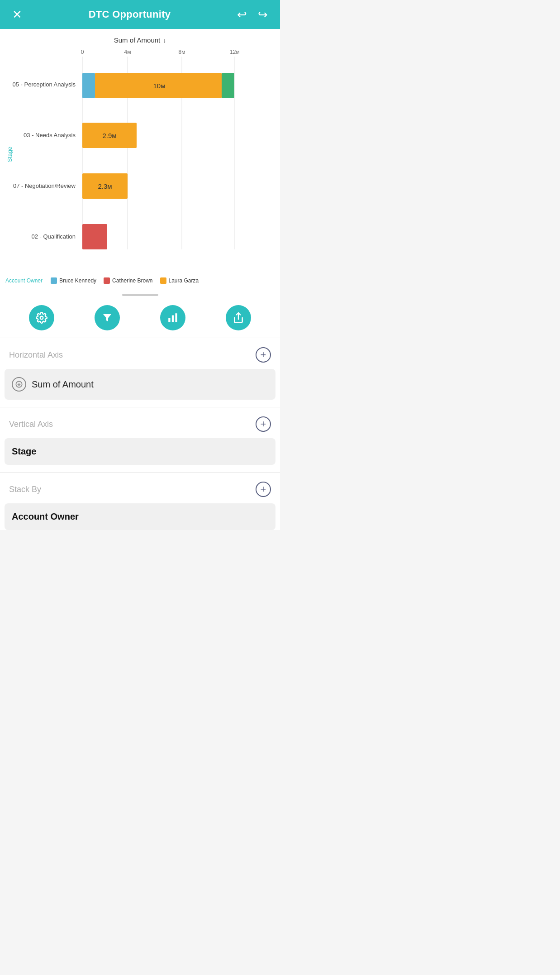 The width and height of the screenshot is (560, 975). Describe the element at coordinates (42, 318) in the screenshot. I see `settings-button` at that location.